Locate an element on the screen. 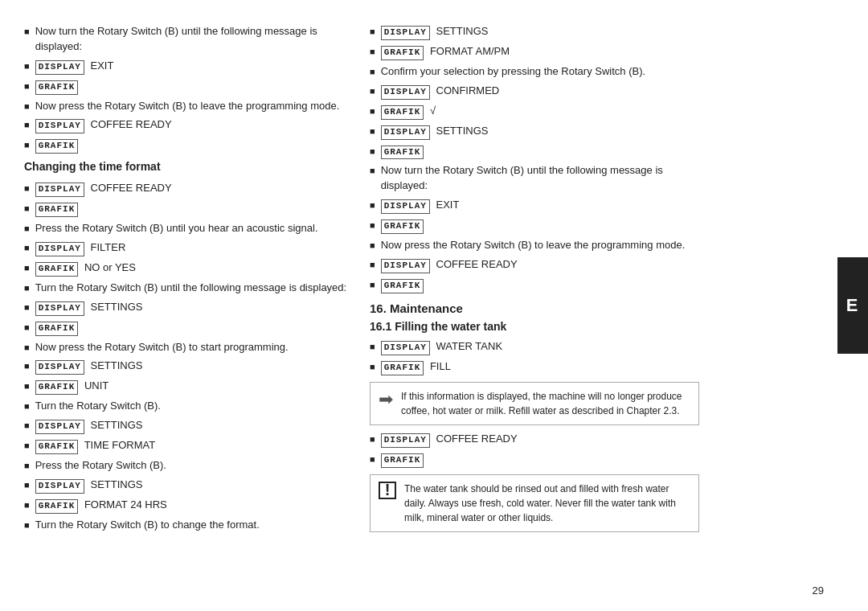 This screenshot has width=868, height=611. list-item: ■ GRAFIK UNIT is located at coordinates (189, 387).